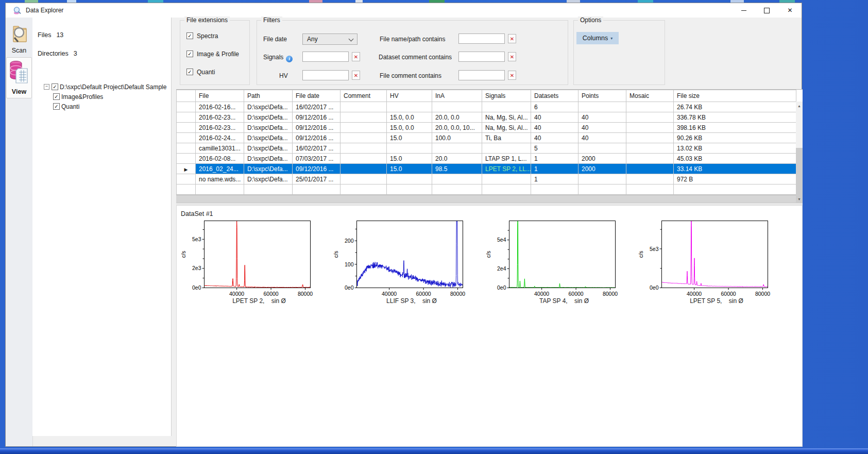  What do you see at coordinates (330, 39) in the screenshot?
I see `file-date-combo: Any` at bounding box center [330, 39].